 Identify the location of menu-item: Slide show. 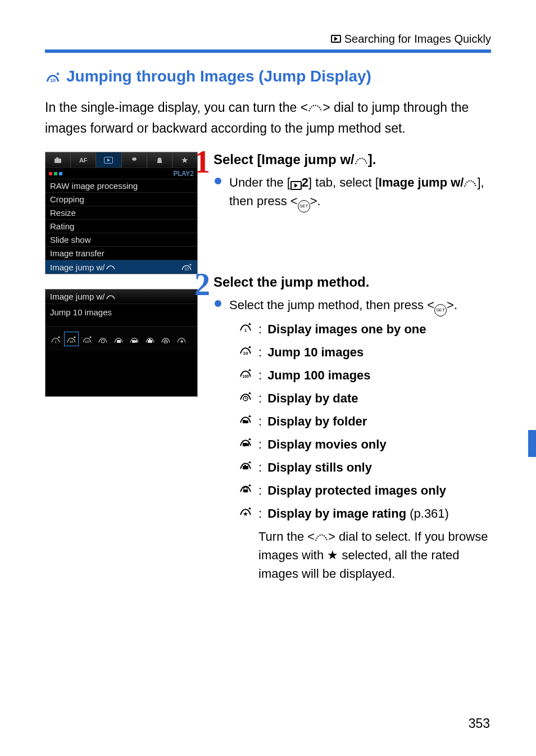
(121, 240).